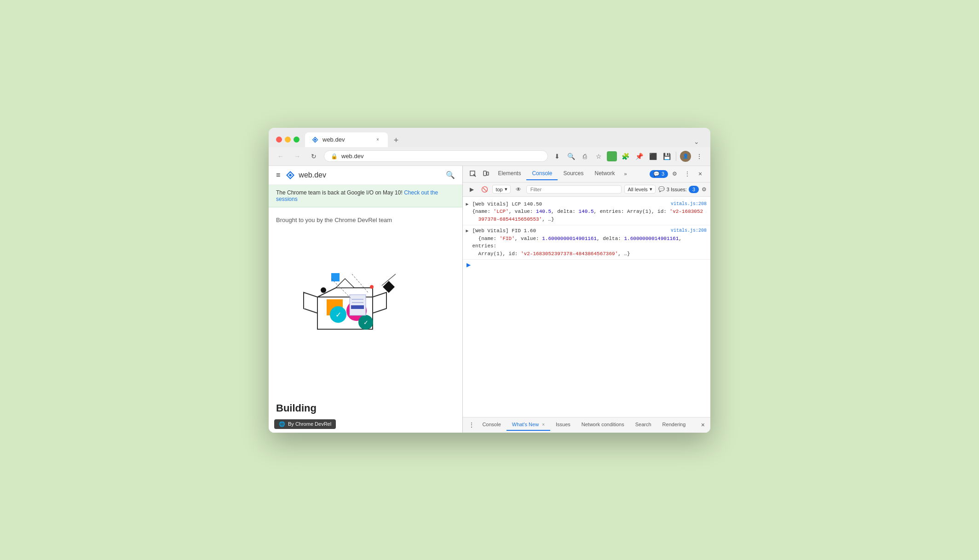 Image resolution: width=979 pixels, height=560 pixels. I want to click on bottom-tab-network-conditions: Network conditions, so click(603, 425).